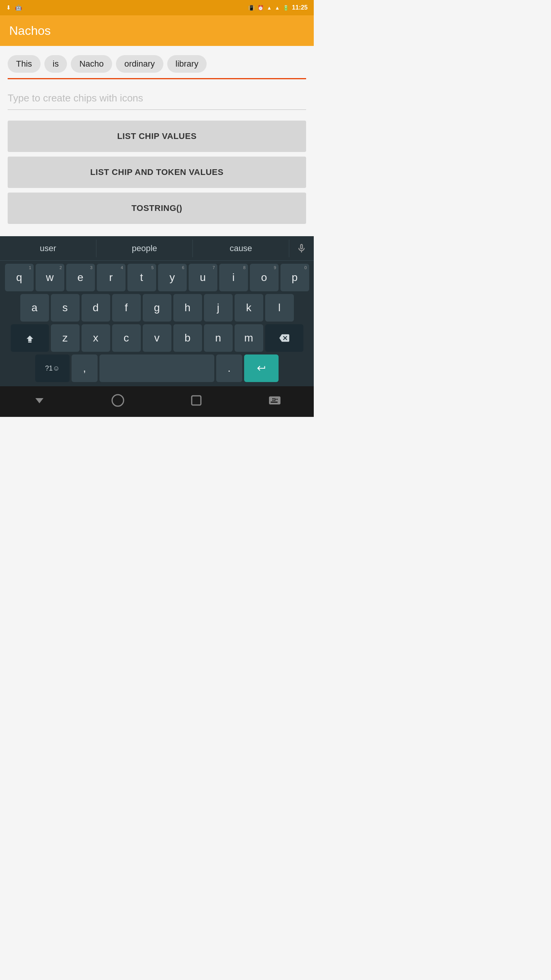 The width and height of the screenshot is (551, 980). Describe the element at coordinates (157, 98) in the screenshot. I see `chip-input` at that location.